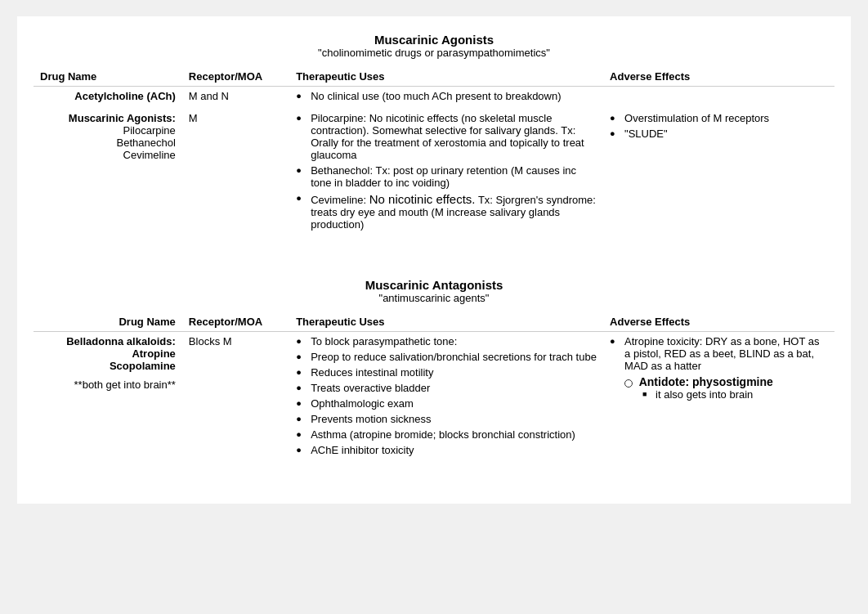 The width and height of the screenshot is (868, 614). I want to click on antagonists-col-receptor: Receptor/MOA, so click(235, 322).